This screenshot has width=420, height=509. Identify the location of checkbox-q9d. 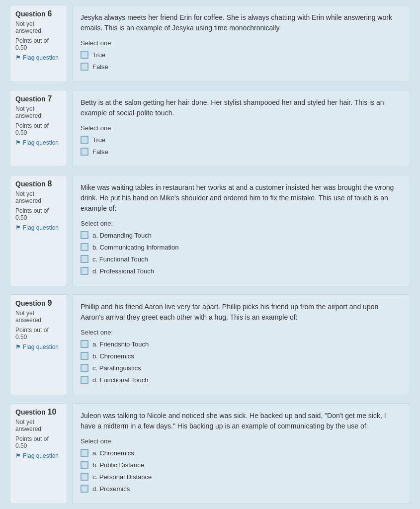
(84, 380).